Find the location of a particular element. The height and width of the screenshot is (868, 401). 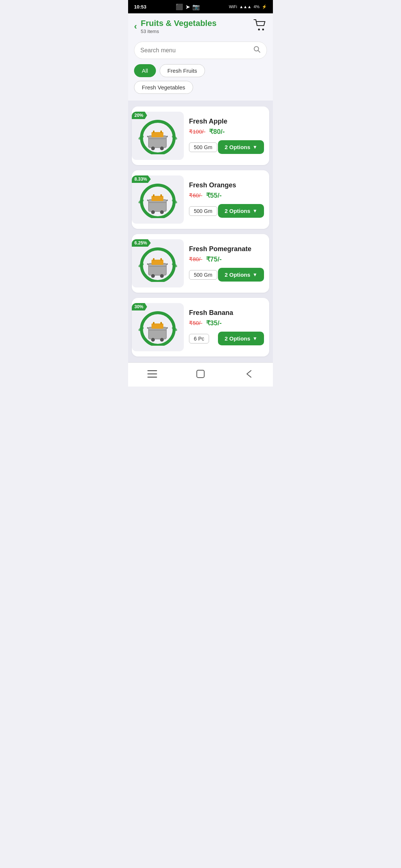

options-button-0: 2 Options ▼ is located at coordinates (241, 147).